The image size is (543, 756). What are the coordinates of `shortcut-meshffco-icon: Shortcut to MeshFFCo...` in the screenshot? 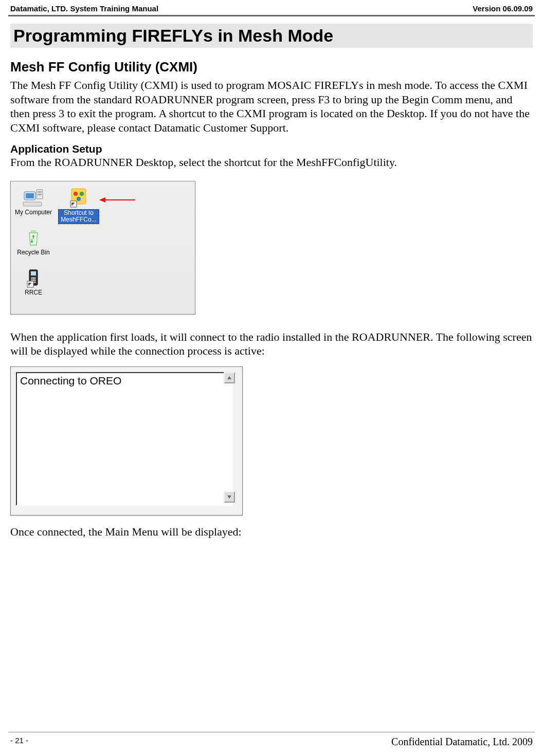 It's located at (79, 206).